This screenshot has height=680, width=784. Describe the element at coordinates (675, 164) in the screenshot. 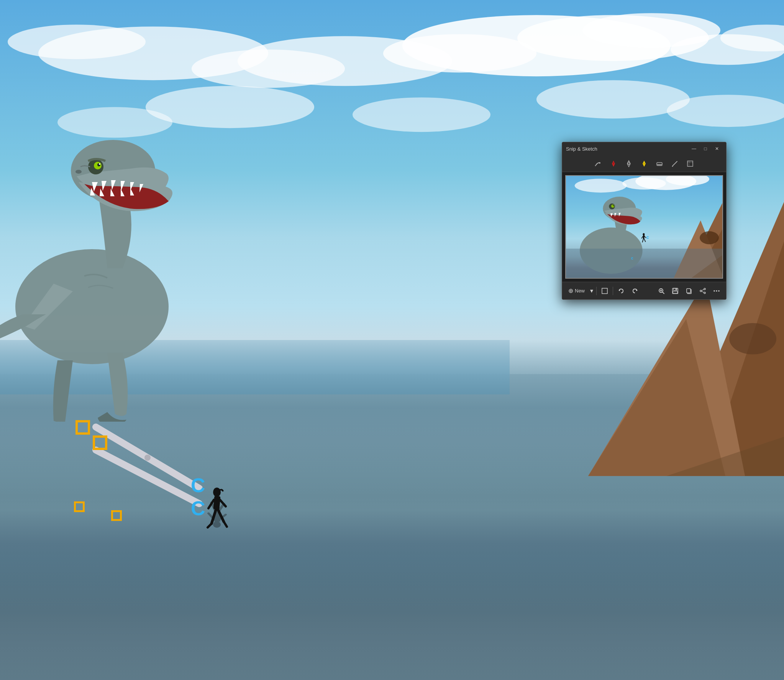

I see `pen-tool` at that location.